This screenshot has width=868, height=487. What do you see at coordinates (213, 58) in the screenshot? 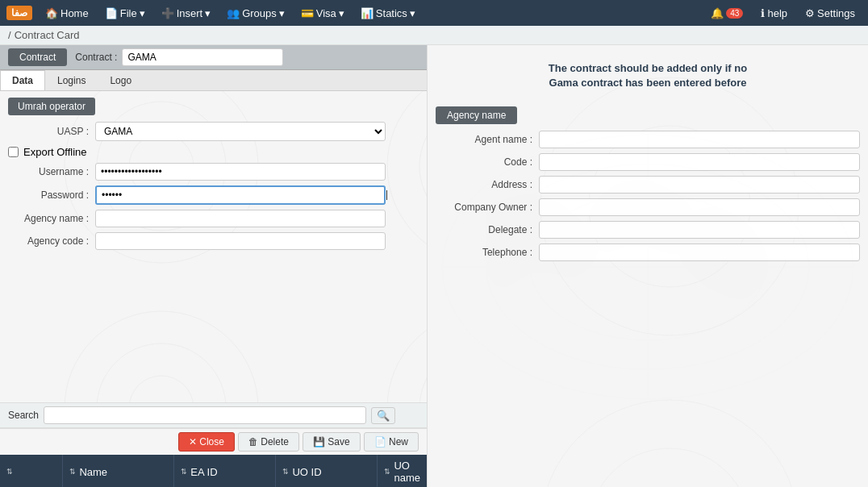
I see `contract-header: Contract Contract :` at bounding box center [213, 58].